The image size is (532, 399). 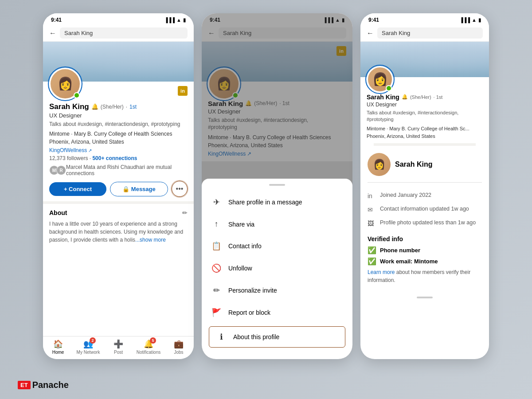 I want to click on verified-phone: ✅ Phone number, so click(x=425, y=250).